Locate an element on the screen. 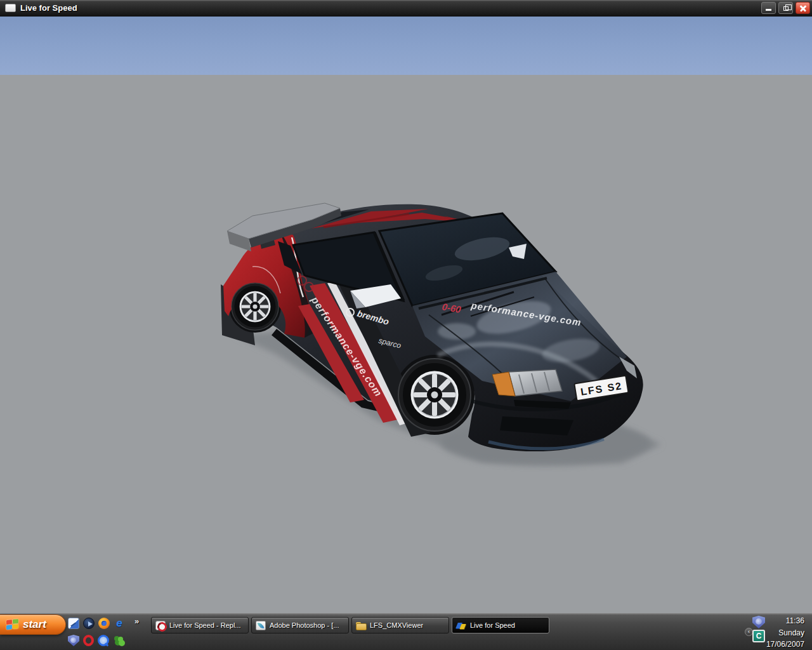  taskbar-button-live-for-speed: Live for Speed is located at coordinates (501, 625).